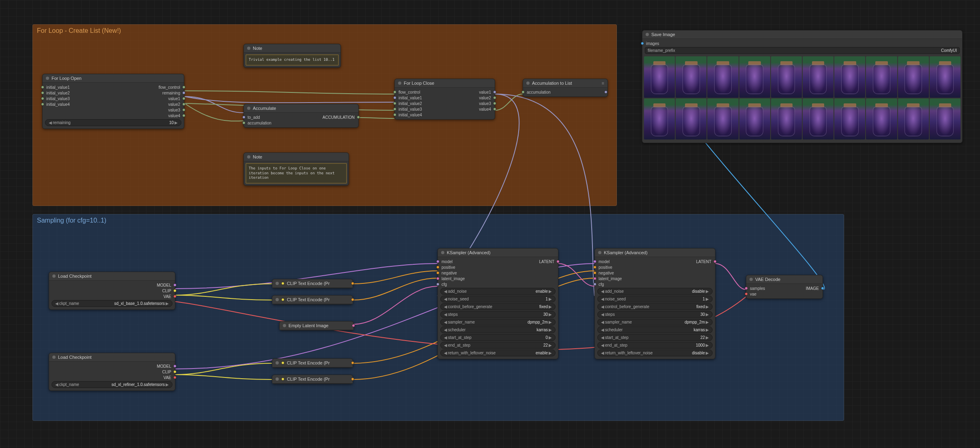 This screenshot has width=980, height=448. Describe the element at coordinates (312, 379) in the screenshot. I see `node-clip-text-encode-4: CLIP Text Encode (Pr` at that location.